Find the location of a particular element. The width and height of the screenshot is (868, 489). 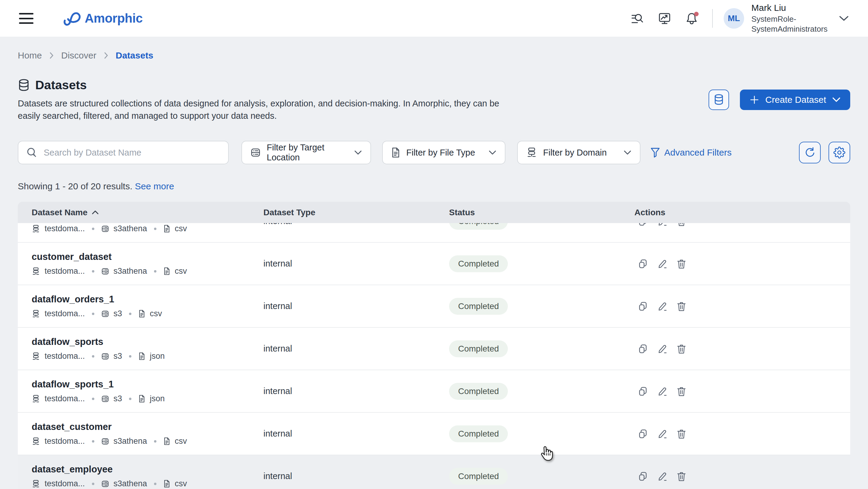

dataset-name: dataflow_sports is located at coordinates (148, 342).